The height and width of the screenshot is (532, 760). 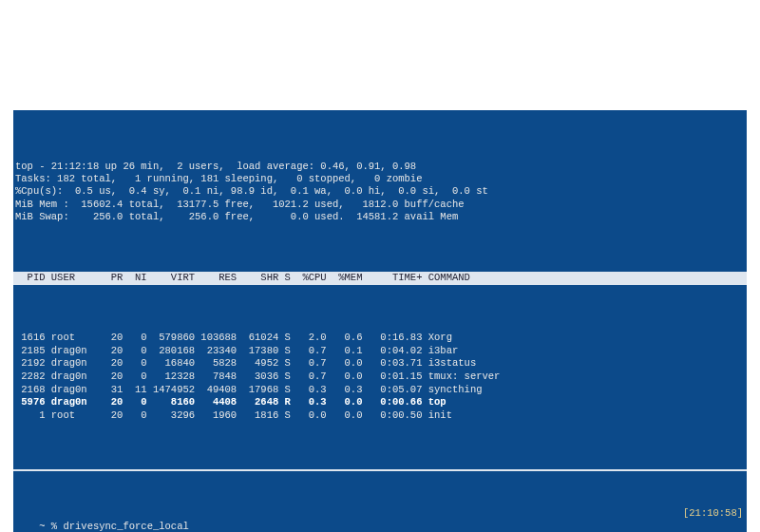 What do you see at coordinates (712, 514) in the screenshot?
I see `prompt-timestamp: [21:10:58]` at bounding box center [712, 514].